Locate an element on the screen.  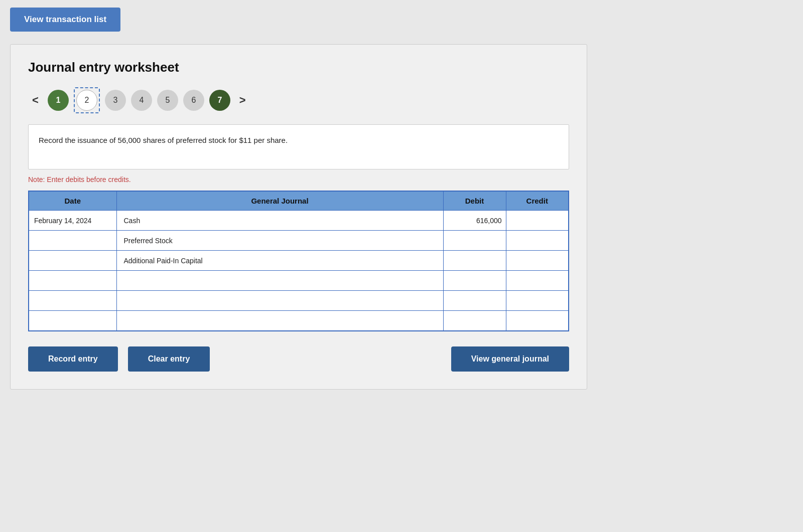
step-5: 5 is located at coordinates (168, 100).